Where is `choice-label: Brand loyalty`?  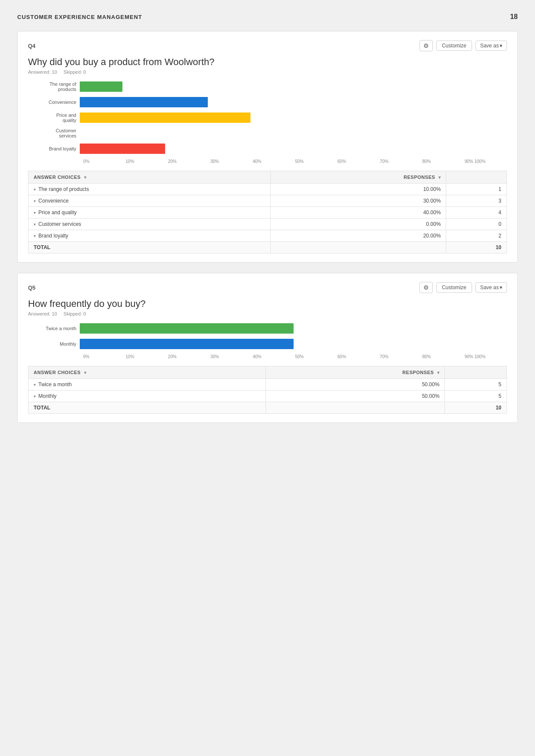 choice-label: Brand loyalty is located at coordinates (53, 236).